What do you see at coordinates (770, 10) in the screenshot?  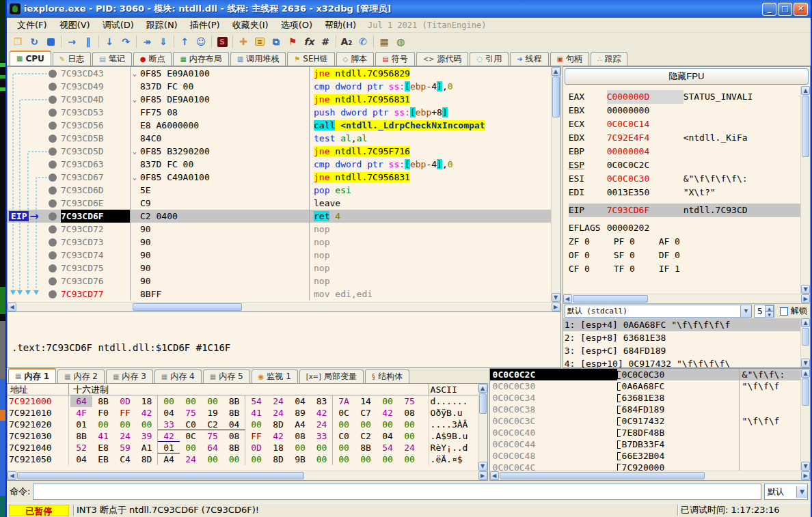 I see `minimize-button: _` at bounding box center [770, 10].